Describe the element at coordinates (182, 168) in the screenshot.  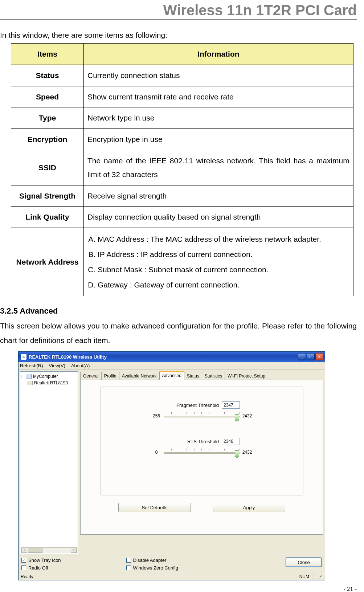
I see `table-row: SSIDThe name of the IEEE 802.11 wireless…` at that location.